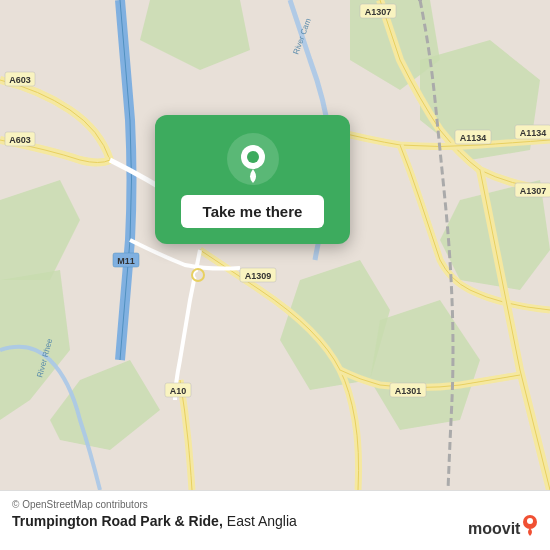  Describe the element at coordinates (118, 521) in the screenshot. I see `location-name: Trumpington Road Park & Ride,` at that location.